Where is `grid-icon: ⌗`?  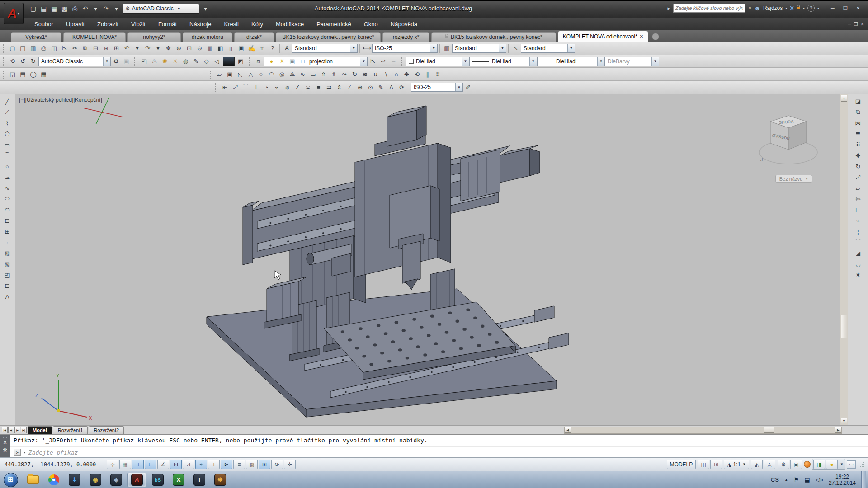 grid-icon: ⌗ is located at coordinates (138, 465).